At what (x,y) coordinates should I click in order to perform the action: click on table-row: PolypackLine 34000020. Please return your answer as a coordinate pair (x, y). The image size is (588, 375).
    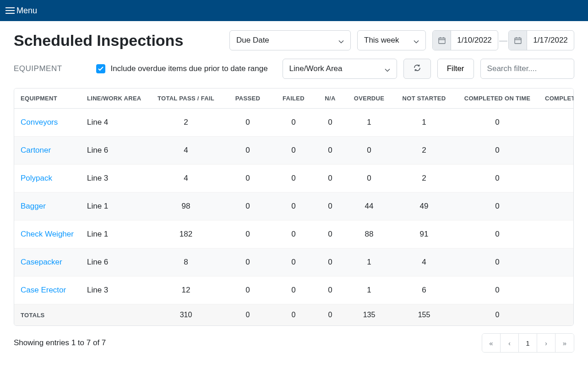
    Looking at the image, I should click on (294, 179).